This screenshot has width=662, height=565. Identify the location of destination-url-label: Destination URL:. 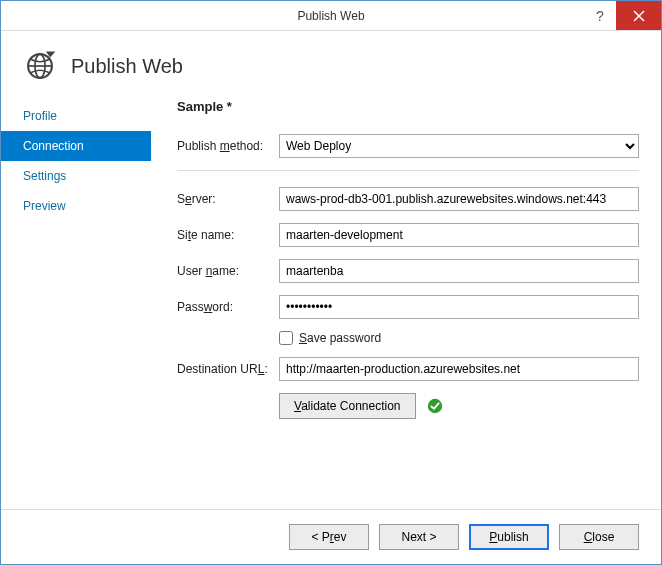
(228, 369).